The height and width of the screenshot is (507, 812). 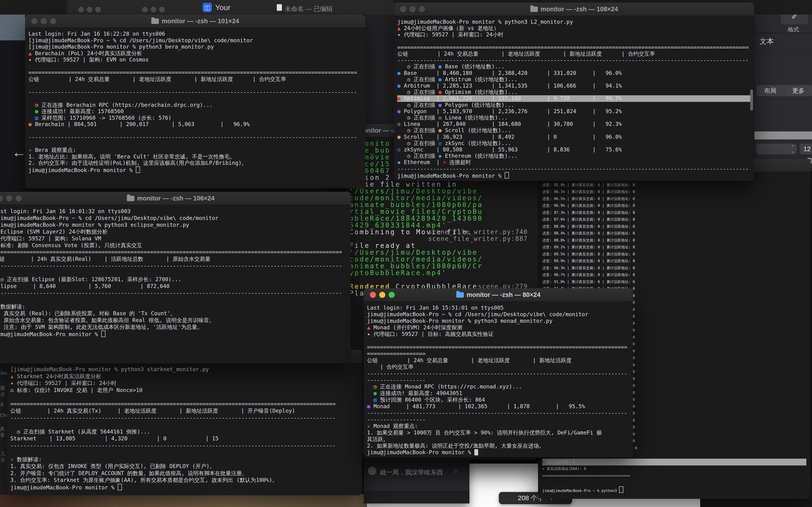 What do you see at coordinates (4, 373) in the screenshot?
I see `sidebar-item: Ma` at bounding box center [4, 373].